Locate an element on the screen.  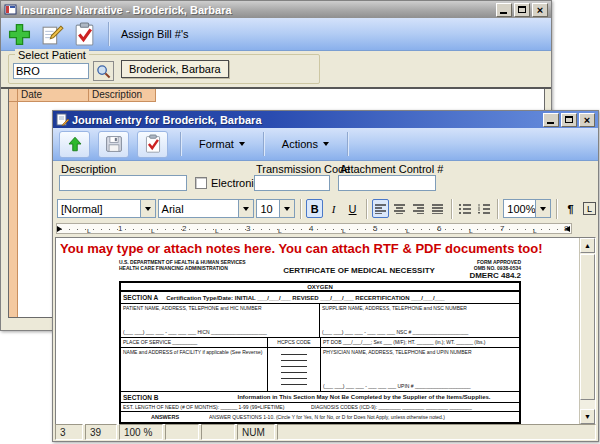
journal-toolbar: Format Actions is located at coordinates (326, 144).